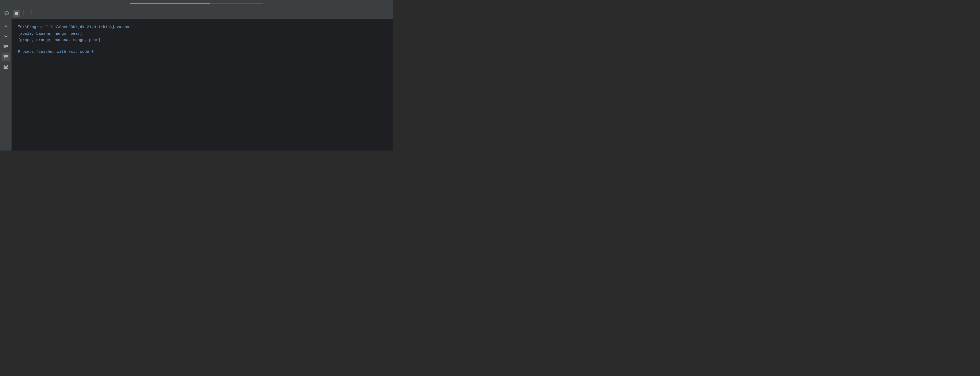 This screenshot has width=980, height=376. What do you see at coordinates (6, 27) in the screenshot?
I see `scroll-up-button` at bounding box center [6, 27].